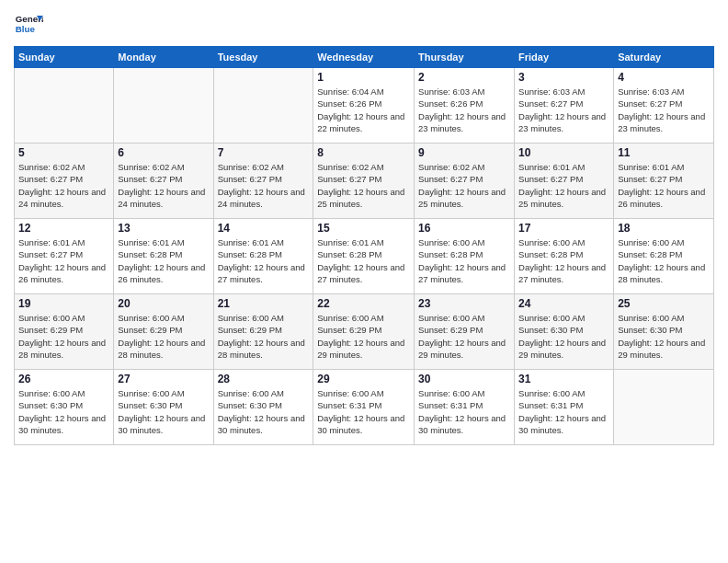 This screenshot has height=563, width=728. What do you see at coordinates (464, 228) in the screenshot?
I see `day-number: 16` at bounding box center [464, 228].